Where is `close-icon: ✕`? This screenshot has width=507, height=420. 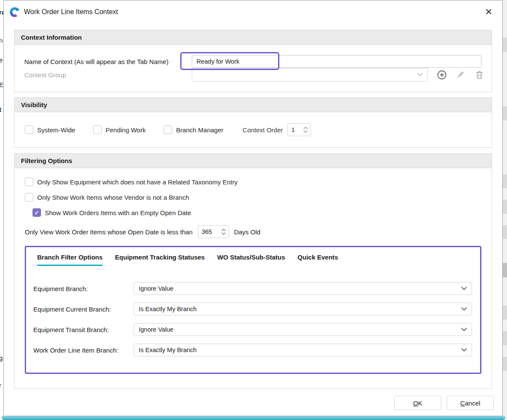 close-icon: ✕ is located at coordinates (489, 12).